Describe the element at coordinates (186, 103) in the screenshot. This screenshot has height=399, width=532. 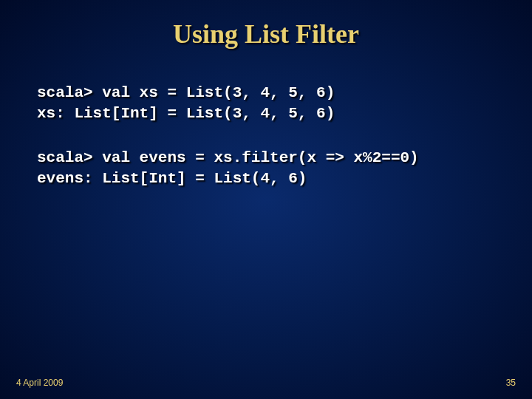
I see `code-block-1: scala> val xs = List(3, 4, 5, 6) xs: Lis…` at that location.